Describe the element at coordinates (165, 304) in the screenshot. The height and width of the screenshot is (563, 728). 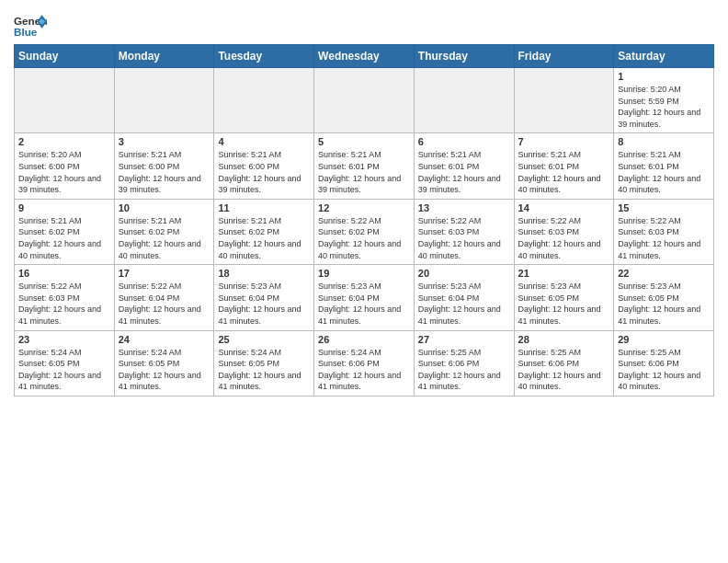
I see `day-info: Sunrise: 5:22 AMSunset: 6:04 PMDaylight:…` at that location.